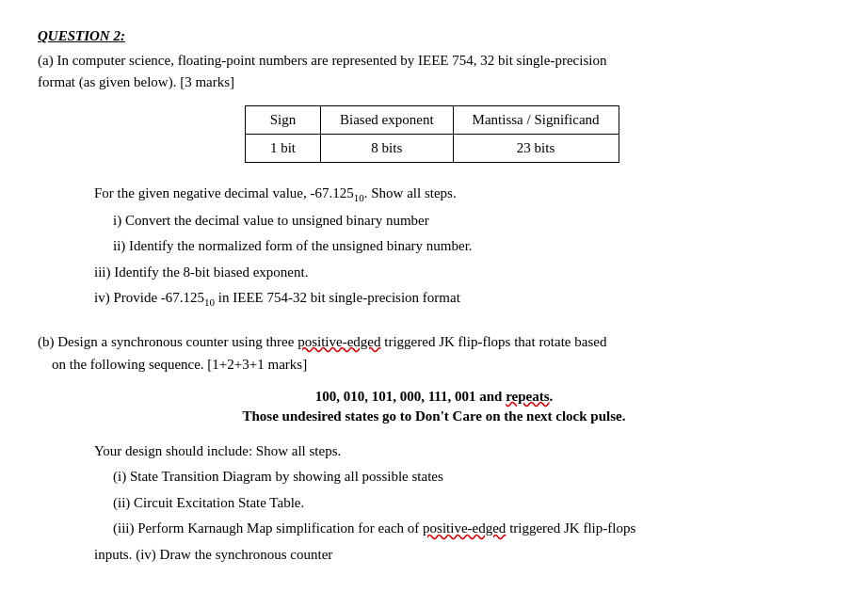 The width and height of the screenshot is (868, 608). I want to click on sequence-line: 100, 010, 101, 000, 111, 001 and repeats…, so click(434, 397).